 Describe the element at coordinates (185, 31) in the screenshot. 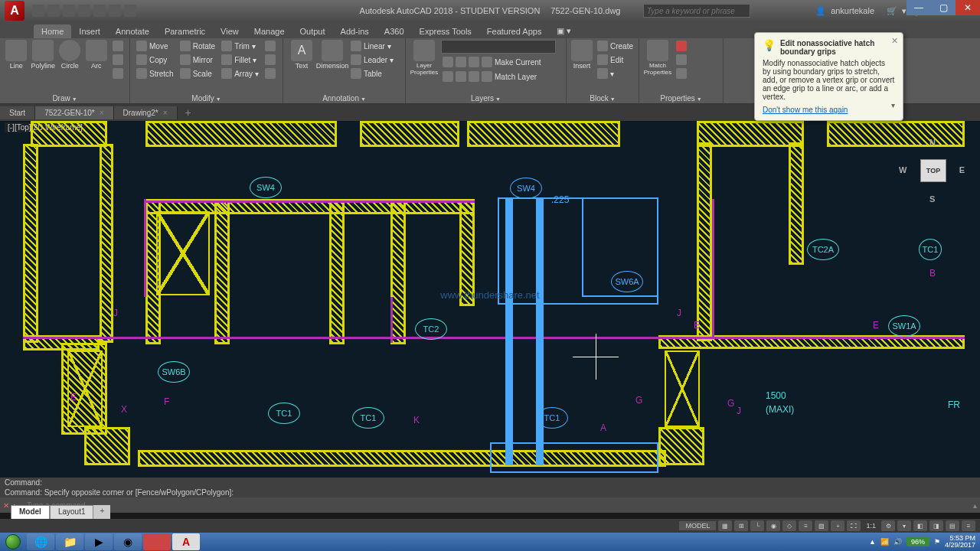

I see `tab-parametric: Parametric` at that location.